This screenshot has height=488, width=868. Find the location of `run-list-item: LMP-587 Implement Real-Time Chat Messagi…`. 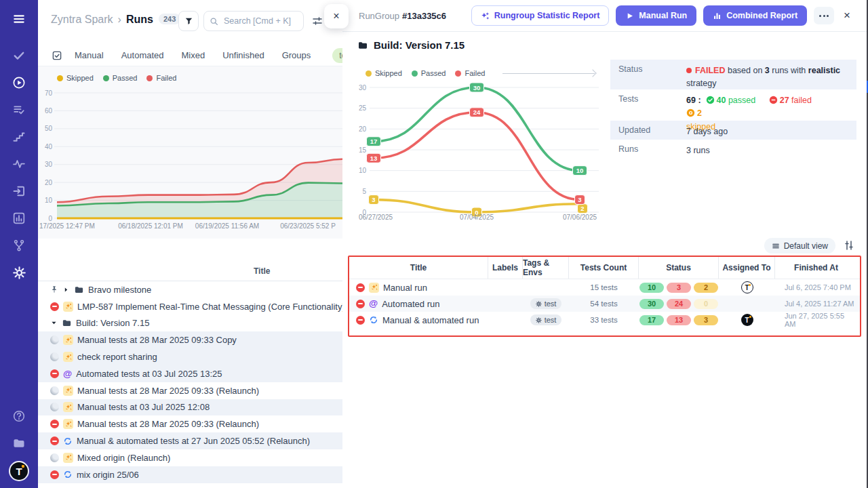

run-list-item: LMP-587 Implement Real-Time Chat Messagi… is located at coordinates (190, 306).